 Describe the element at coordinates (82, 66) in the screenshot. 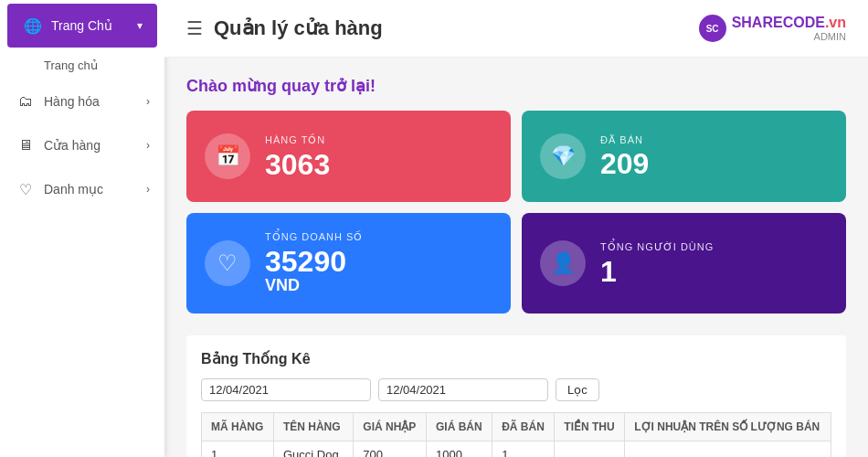

I see `sidebar-subitem-trang-chu: Trang chủ` at that location.